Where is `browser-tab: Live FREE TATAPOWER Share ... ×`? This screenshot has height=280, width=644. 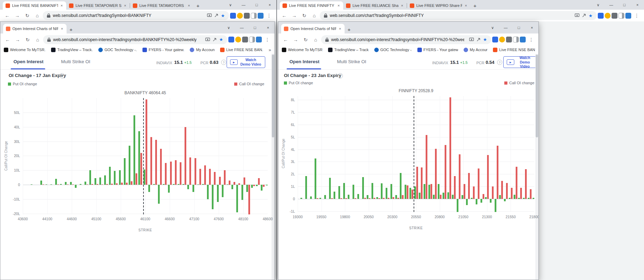 browser-tab: Live FREE TATAPOWER Share ... × is located at coordinates (98, 6).